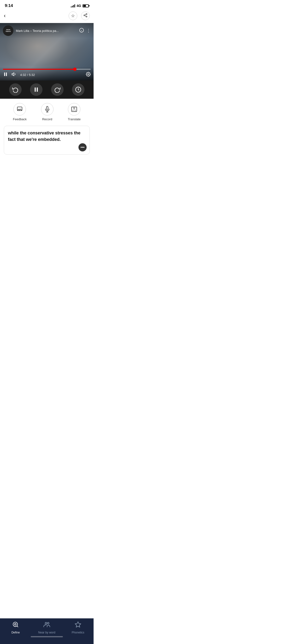 The width and height of the screenshot is (298, 644). Describe the element at coordinates (36, 90) in the screenshot. I see `transport-pause-button` at that location.